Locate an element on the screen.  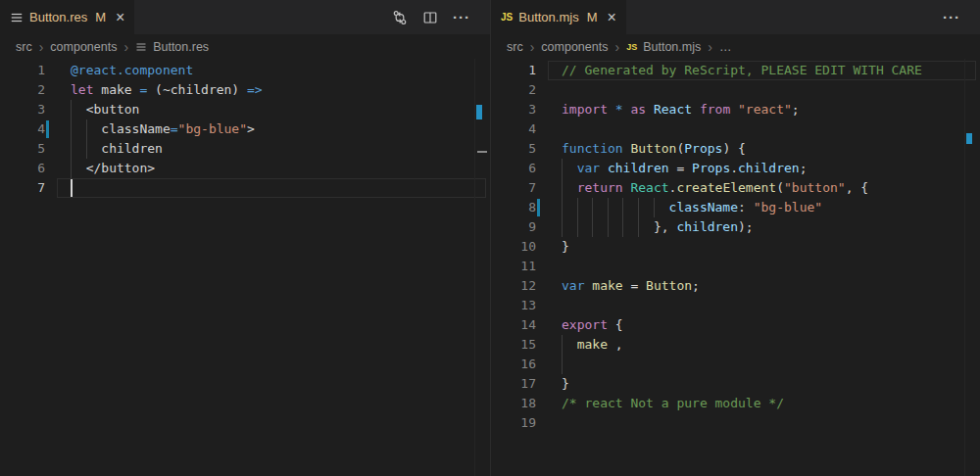
code-text: }, children); is located at coordinates (759, 227).